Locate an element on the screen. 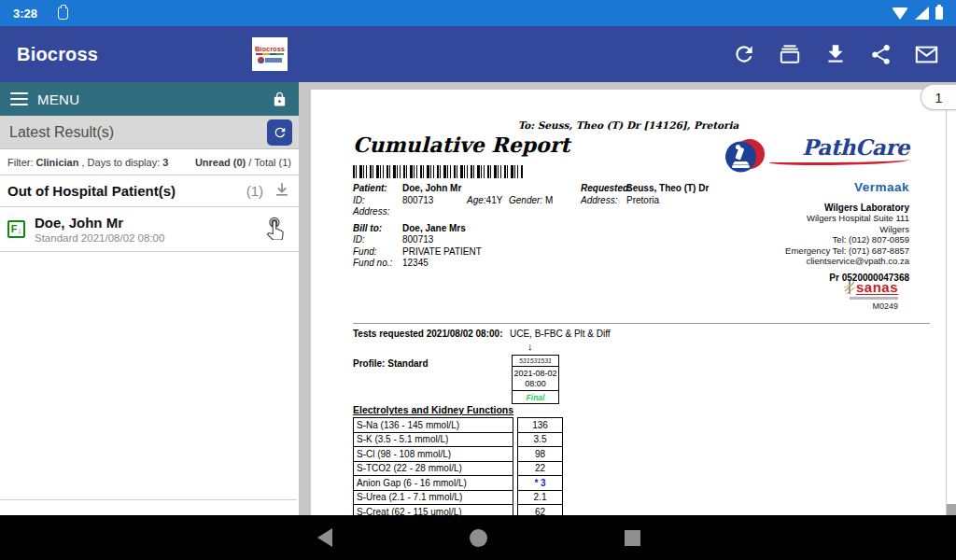 Image resolution: width=956 pixels, height=560 pixels. arrow-down-glyph: ↓ is located at coordinates (530, 346).